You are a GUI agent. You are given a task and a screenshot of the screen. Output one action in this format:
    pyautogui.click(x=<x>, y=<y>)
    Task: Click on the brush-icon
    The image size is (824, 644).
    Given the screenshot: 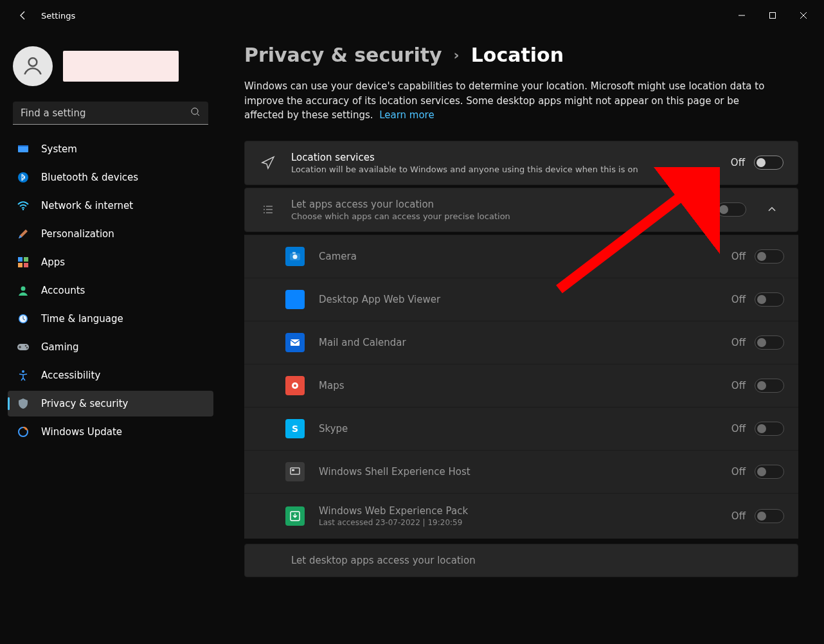 What is the action you would take?
    pyautogui.click(x=23, y=234)
    